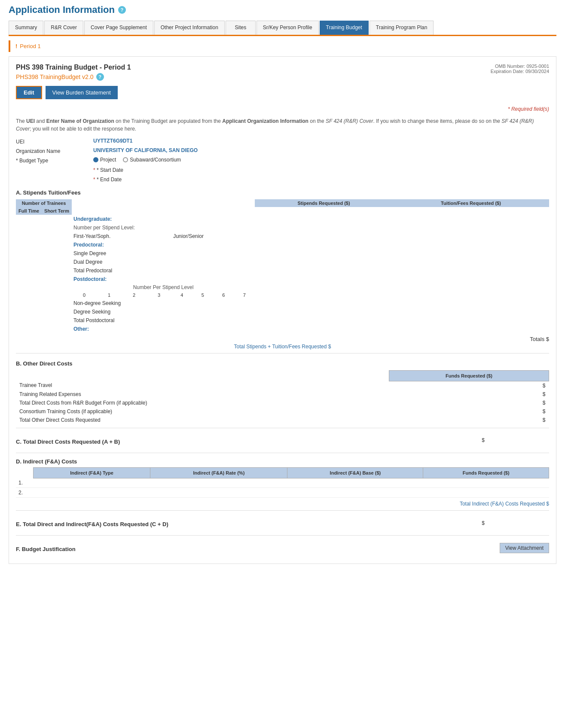 Image resolution: width=565 pixels, height=728 pixels. Describe the element at coordinates (73, 77) in the screenshot. I see `form-sub-title: PHS398 TrainingBudget v2.0 ?` at that location.